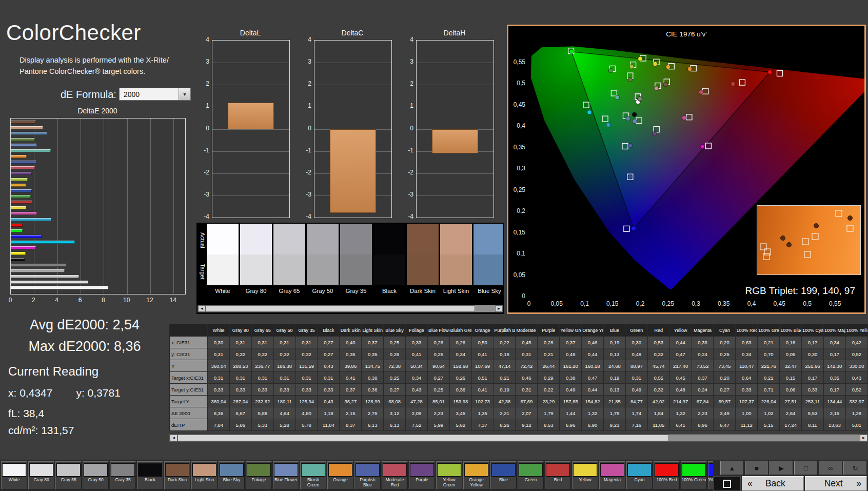 Image resolution: width=868 pixels, height=491 pixels. Describe the element at coordinates (585, 304) in the screenshot. I see `x-axis-tick-label: 0,1` at that location.